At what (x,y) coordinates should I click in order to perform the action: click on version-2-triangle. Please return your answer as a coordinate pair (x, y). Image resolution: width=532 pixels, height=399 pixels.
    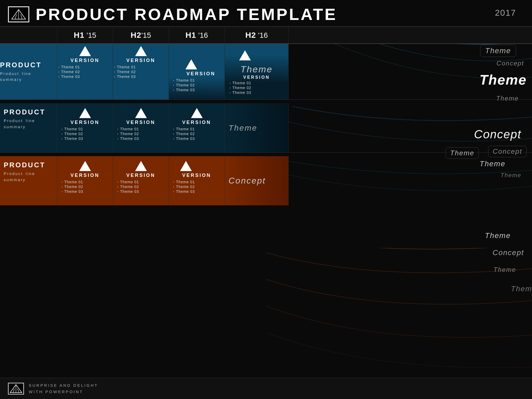
    Looking at the image, I should click on (141, 51).